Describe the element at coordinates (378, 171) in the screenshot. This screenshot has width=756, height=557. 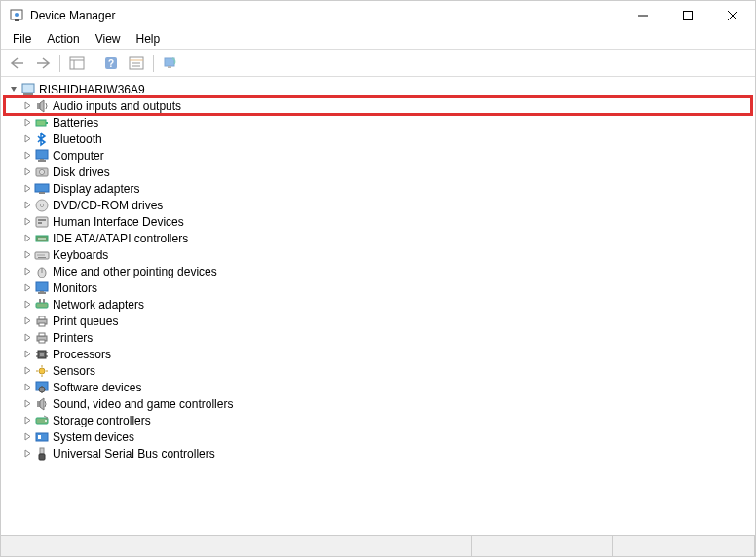
I see `tree-item-disk: Disk drives` at that location.